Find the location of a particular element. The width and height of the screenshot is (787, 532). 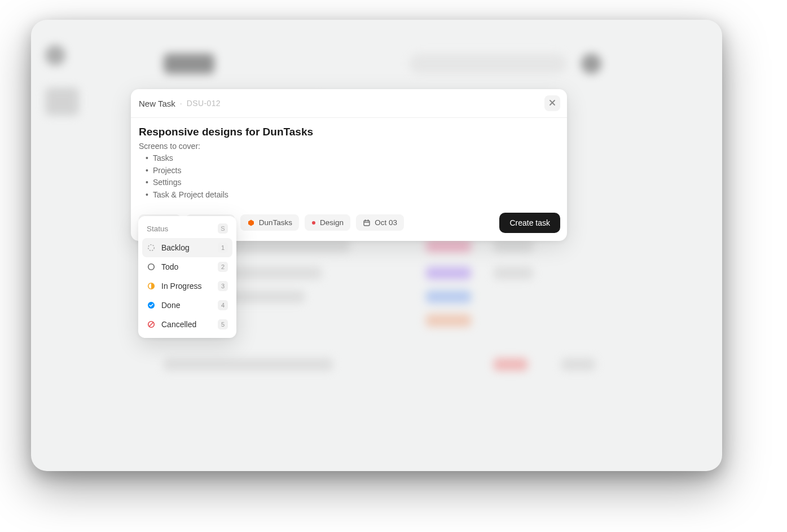

dropdown-header: Status S is located at coordinates (187, 229).